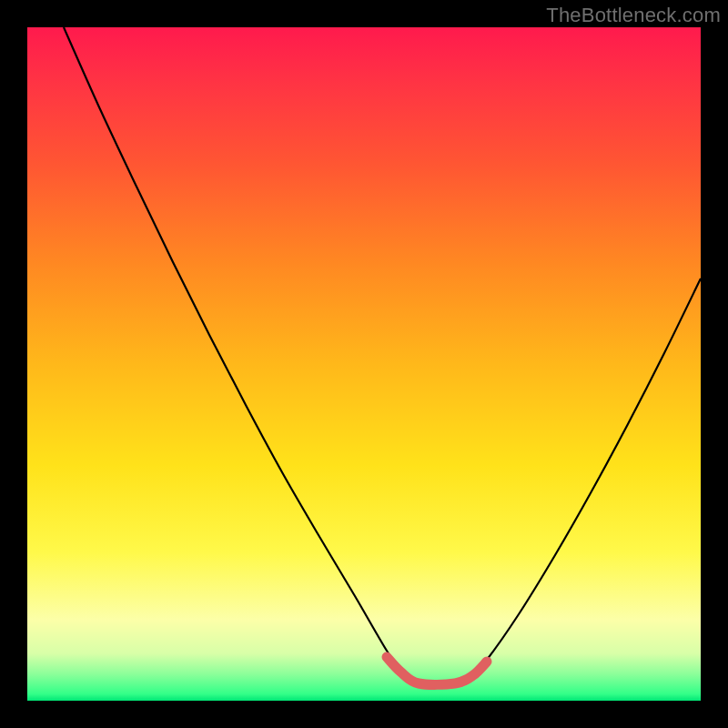  Describe the element at coordinates (633, 15) in the screenshot. I see `watermark-text: TheBottleneck.com` at that location.